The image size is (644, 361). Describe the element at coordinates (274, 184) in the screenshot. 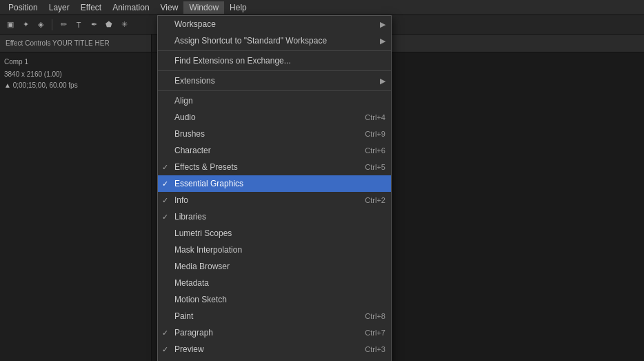

I see `menu-item-essential-graphics: ✓ Essential Graphics` at that location.